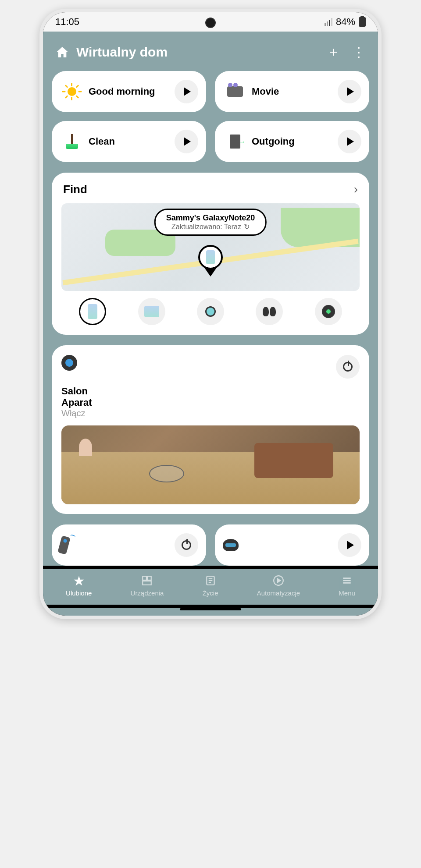 The height and width of the screenshot is (868, 421). What do you see at coordinates (210, 261) in the screenshot?
I see `map-pin-icon` at bounding box center [210, 261].